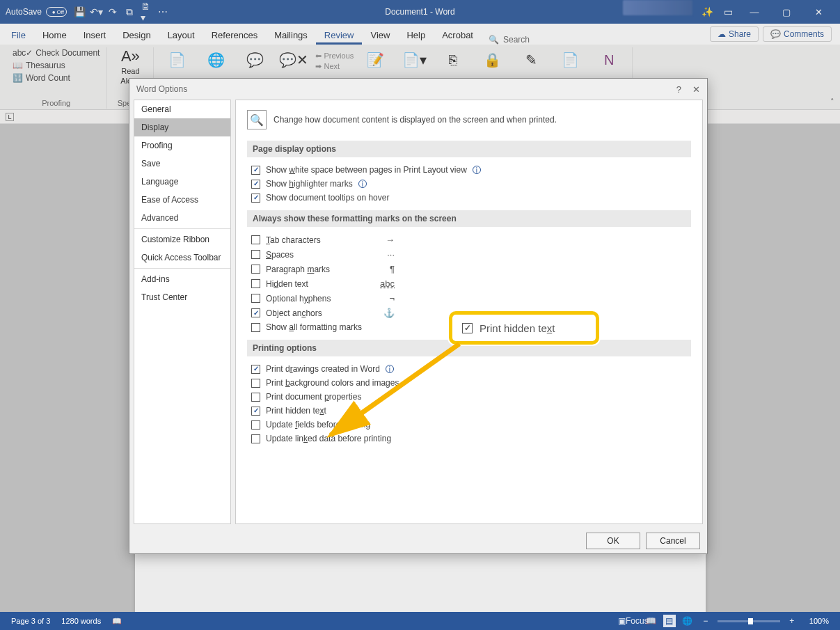 This screenshot has width=840, height=630. Describe the element at coordinates (792, 621) in the screenshot. I see `zoom-in-button: +` at that location.